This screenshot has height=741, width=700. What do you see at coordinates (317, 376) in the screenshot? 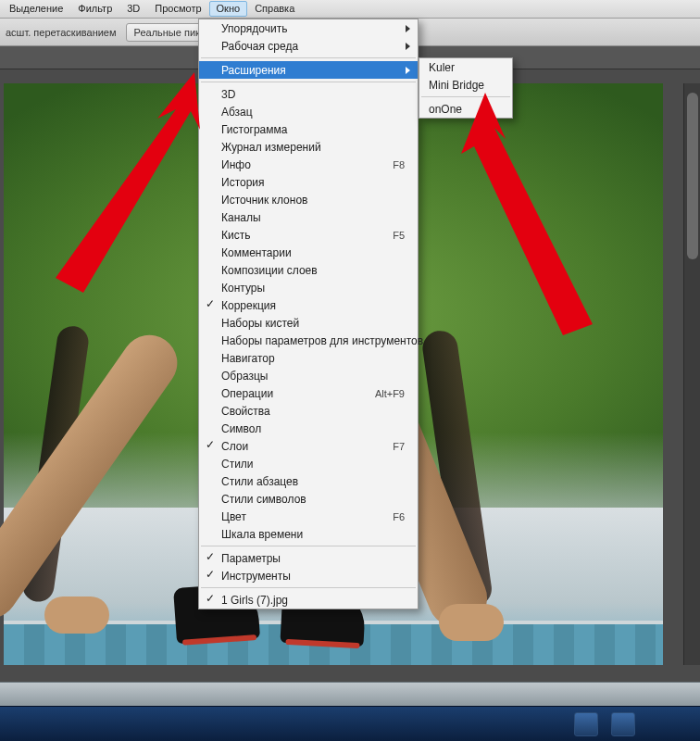
I see `menu-row-label: Образцы` at bounding box center [317, 376].